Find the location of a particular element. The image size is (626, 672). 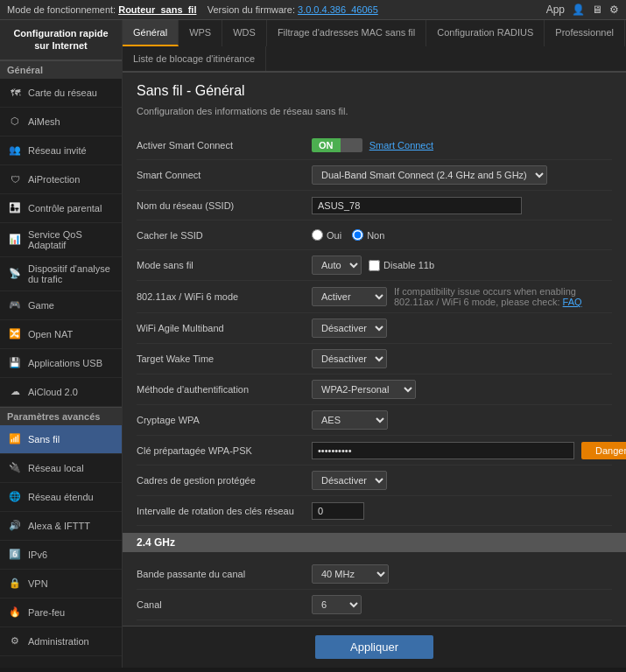

wireless-mode-control: Auto Disable 11b is located at coordinates (462, 265).